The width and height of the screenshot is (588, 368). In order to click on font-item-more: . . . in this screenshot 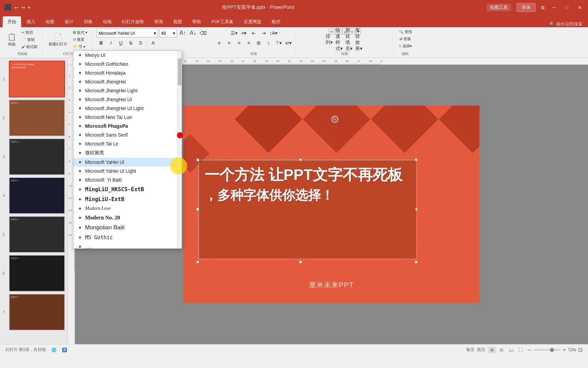, I will do `click(128, 245)`.